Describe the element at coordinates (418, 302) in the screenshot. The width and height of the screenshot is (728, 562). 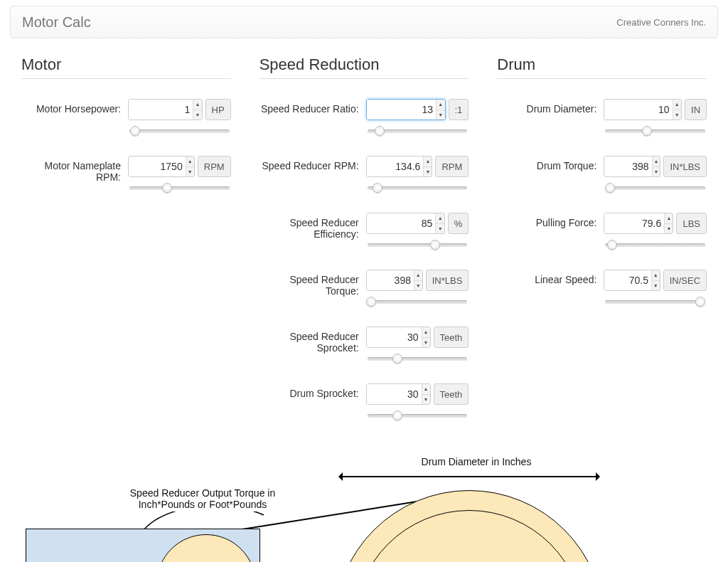
I see `slider-speed.torque` at that location.